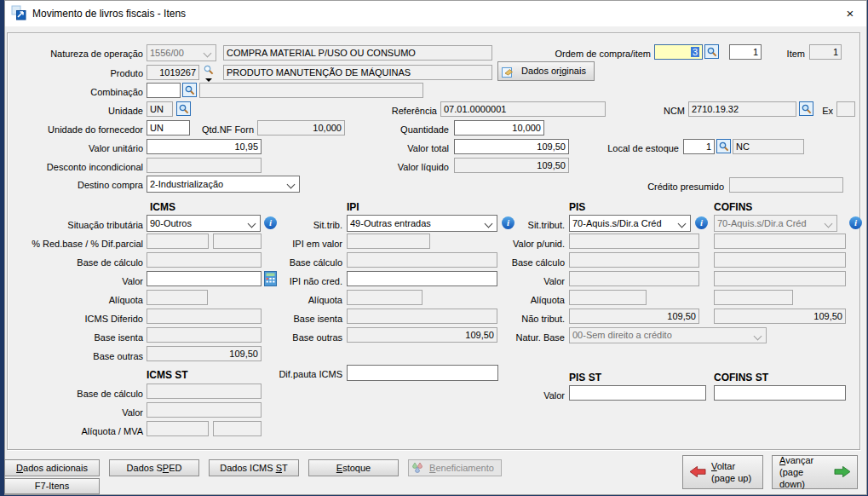 The width and height of the screenshot is (868, 496). What do you see at coordinates (164, 90) in the screenshot?
I see `combinacao-input` at bounding box center [164, 90].